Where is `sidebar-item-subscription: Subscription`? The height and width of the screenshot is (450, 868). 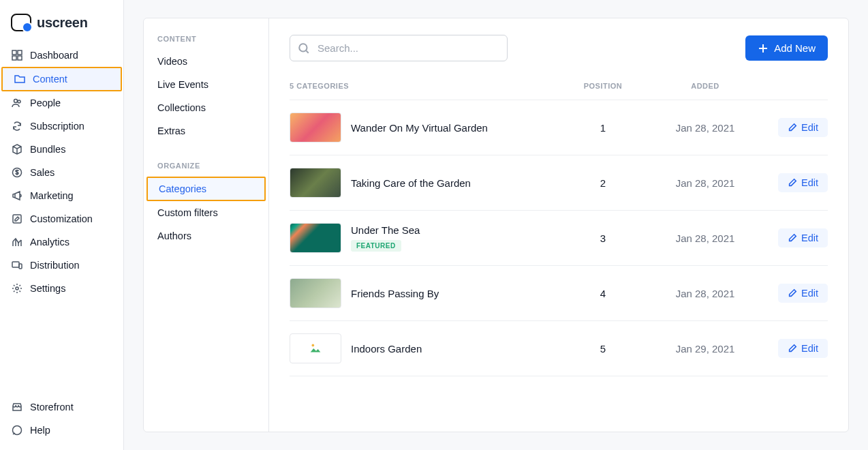 sidebar-item-subscription: Subscription is located at coordinates (61, 126).